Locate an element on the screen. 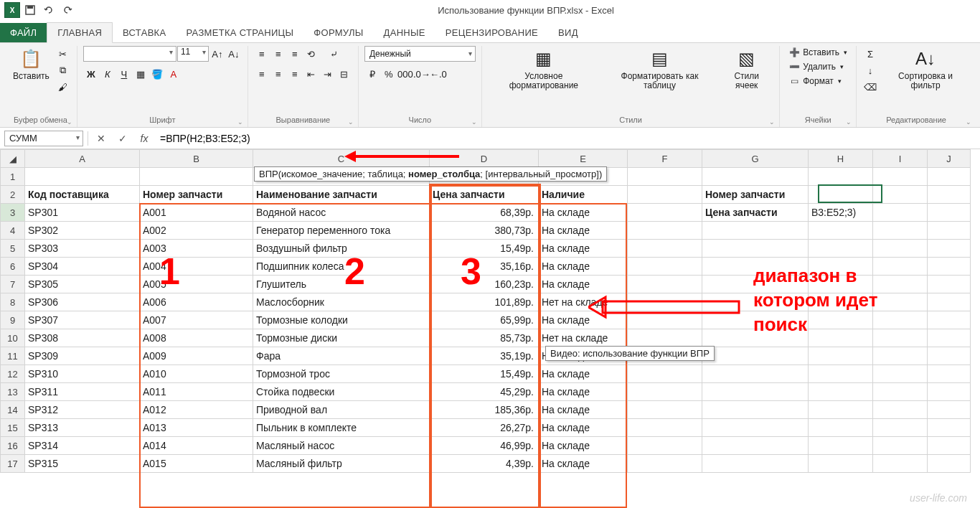 The width and height of the screenshot is (980, 508). cell: Наличие is located at coordinates (583, 195).